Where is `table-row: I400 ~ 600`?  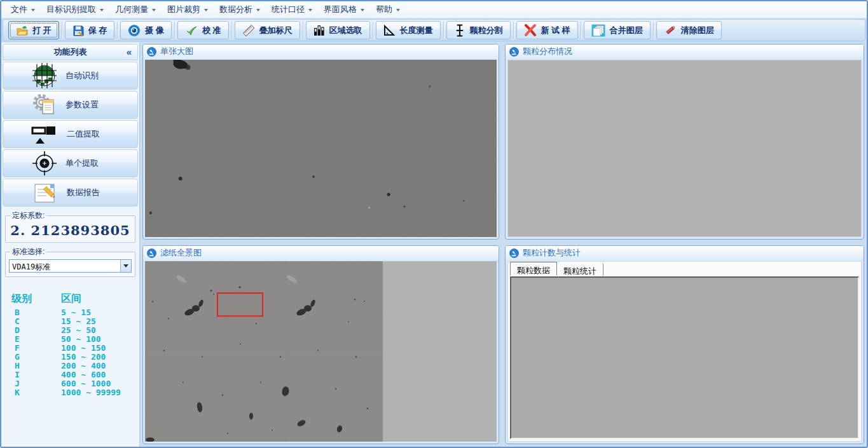 table-row: I400 ~ 600 is located at coordinates (75, 375).